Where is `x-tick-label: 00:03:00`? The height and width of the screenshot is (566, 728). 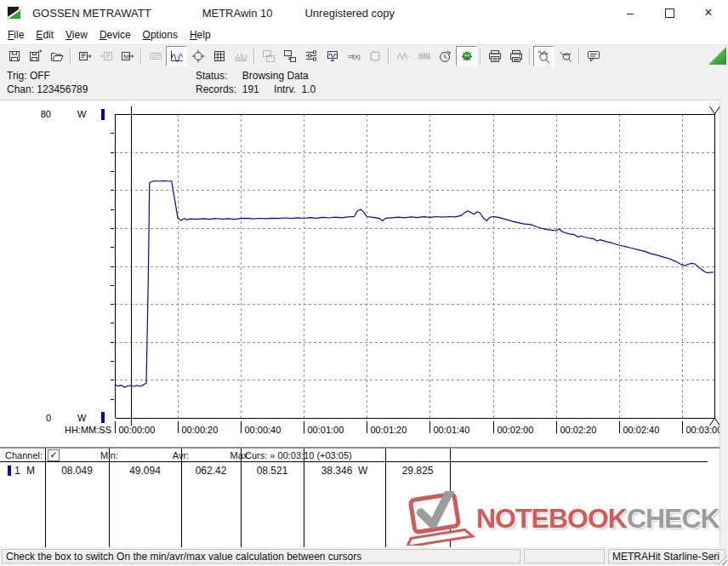 x-tick-label: 00:03:00 is located at coordinates (703, 430).